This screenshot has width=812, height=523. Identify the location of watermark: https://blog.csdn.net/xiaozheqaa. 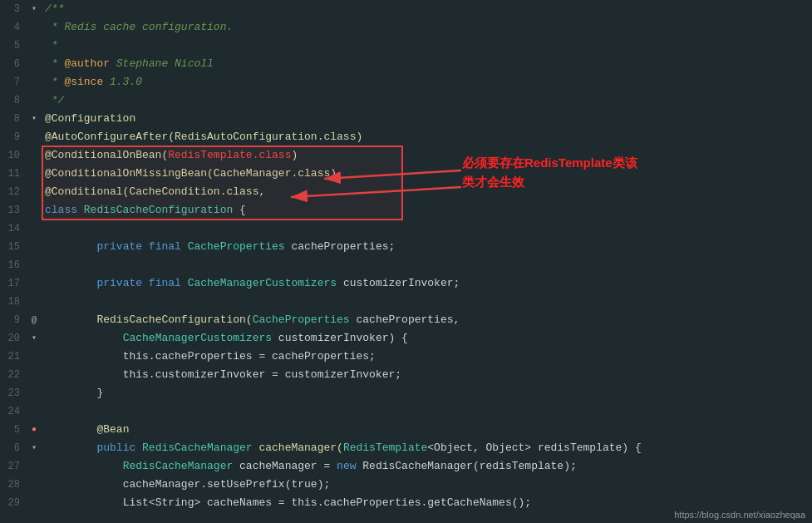
(740, 515).